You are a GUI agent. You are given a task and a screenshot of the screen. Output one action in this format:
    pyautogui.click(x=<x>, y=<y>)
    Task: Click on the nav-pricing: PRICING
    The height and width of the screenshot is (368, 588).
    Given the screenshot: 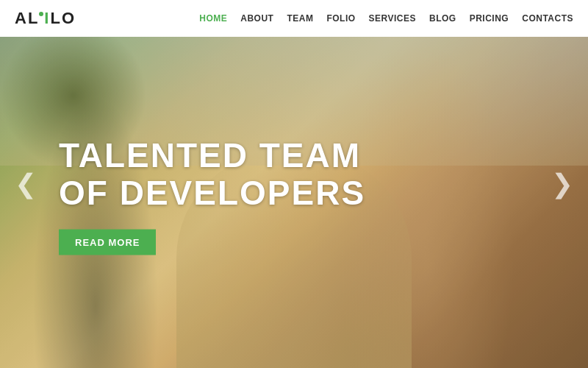 What is the action you would take?
    pyautogui.click(x=490, y=18)
    